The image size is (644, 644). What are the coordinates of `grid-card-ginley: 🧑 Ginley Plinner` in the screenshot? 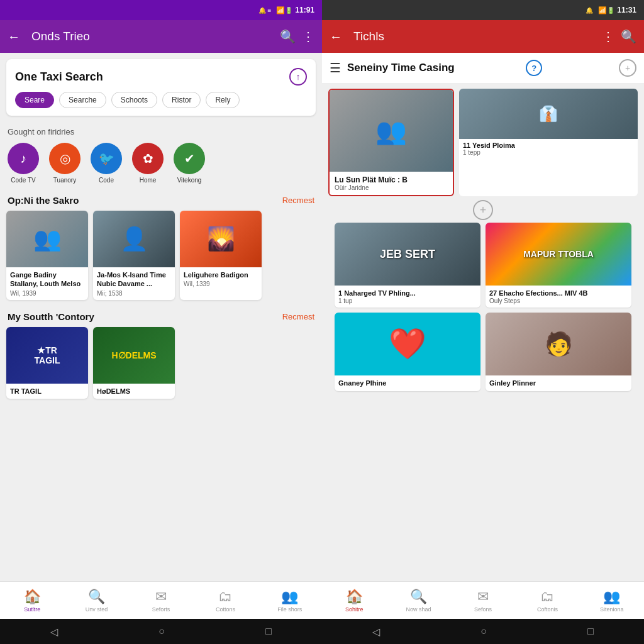 It's located at (558, 352).